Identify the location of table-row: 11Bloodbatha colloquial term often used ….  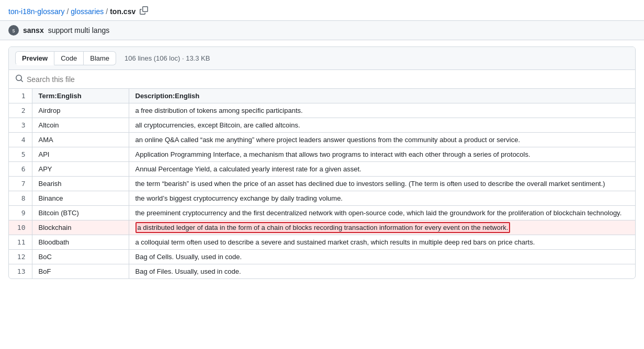
(322, 242).